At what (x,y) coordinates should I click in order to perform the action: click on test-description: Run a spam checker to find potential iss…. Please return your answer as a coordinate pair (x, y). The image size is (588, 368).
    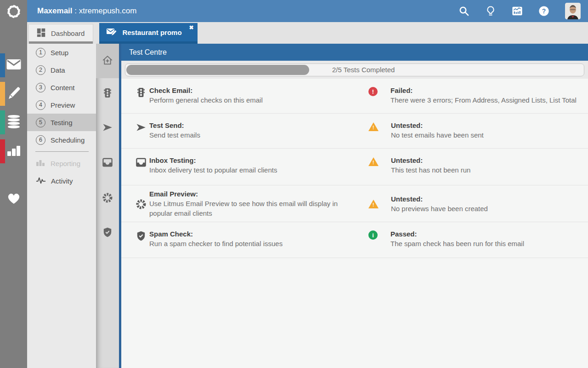
    Looking at the image, I should click on (254, 244).